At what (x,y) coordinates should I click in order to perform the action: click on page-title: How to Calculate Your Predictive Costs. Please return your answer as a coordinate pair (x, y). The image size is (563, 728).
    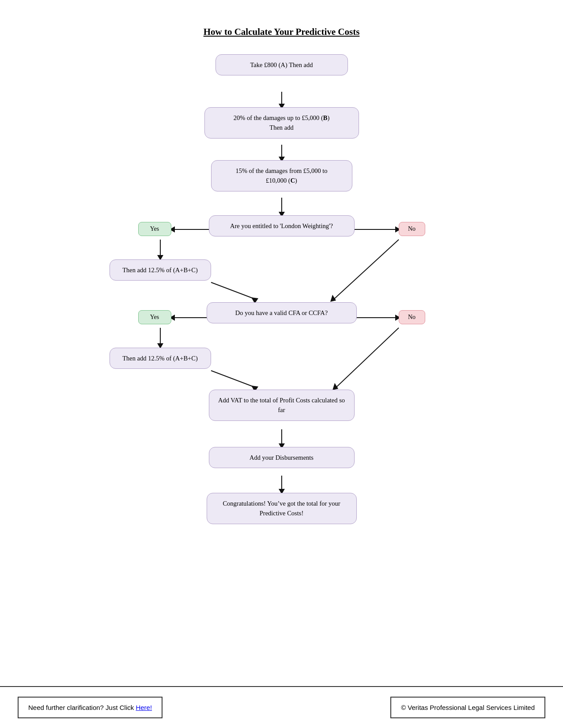
    Looking at the image, I should click on (282, 32).